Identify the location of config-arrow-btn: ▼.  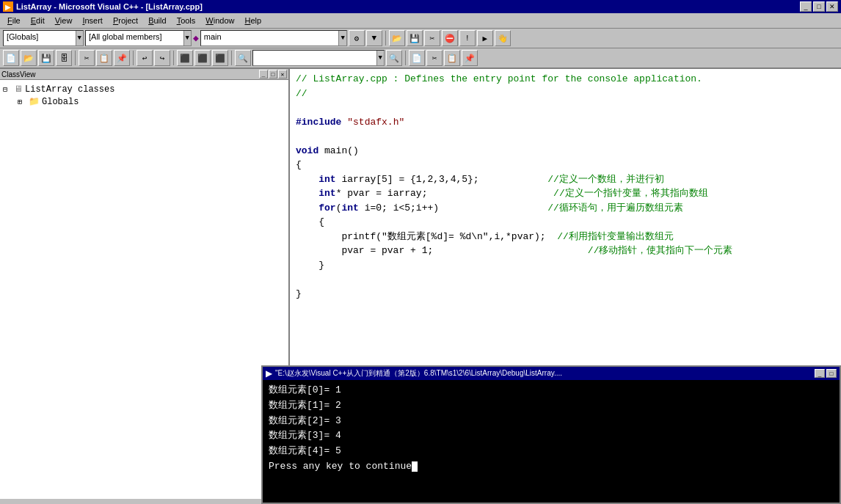
(374, 38).